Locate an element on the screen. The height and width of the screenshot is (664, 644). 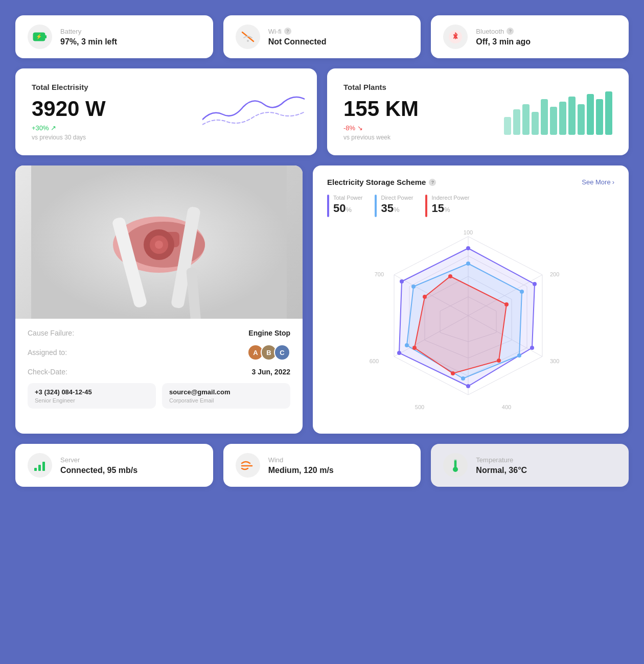
wifi-value: Not Connected is located at coordinates (297, 42).